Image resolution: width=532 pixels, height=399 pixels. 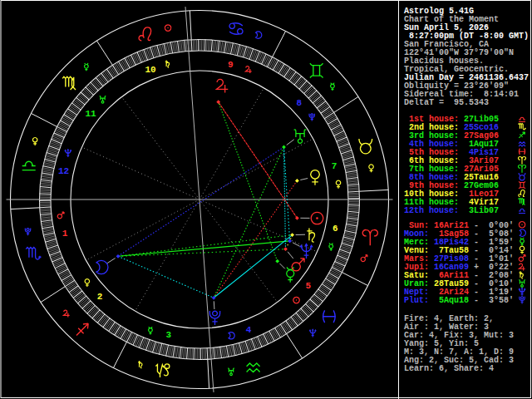 What do you see at coordinates (91, 114) in the screenshot?
I see `svg-text: 11` at bounding box center [91, 114].